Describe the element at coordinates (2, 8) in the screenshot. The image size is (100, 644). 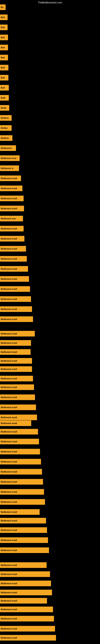
I see `bar-label: Bo` at that location.